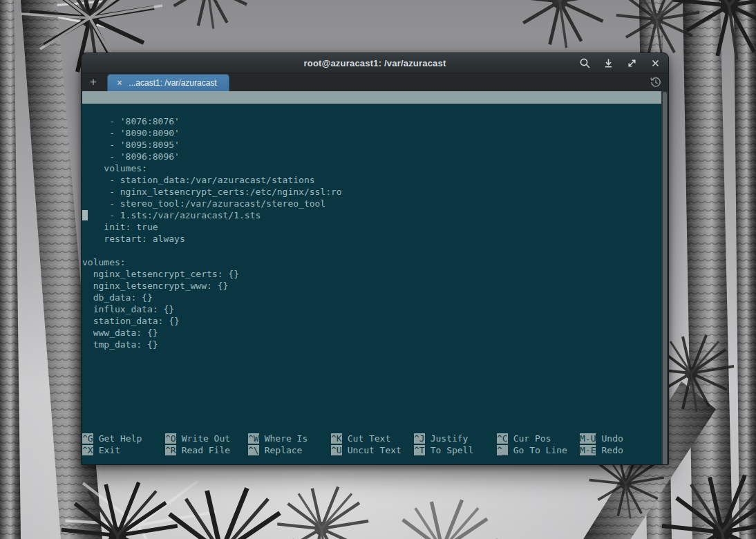  Describe the element at coordinates (587, 438) in the screenshot. I see `shortcut-key: M-U` at that location.